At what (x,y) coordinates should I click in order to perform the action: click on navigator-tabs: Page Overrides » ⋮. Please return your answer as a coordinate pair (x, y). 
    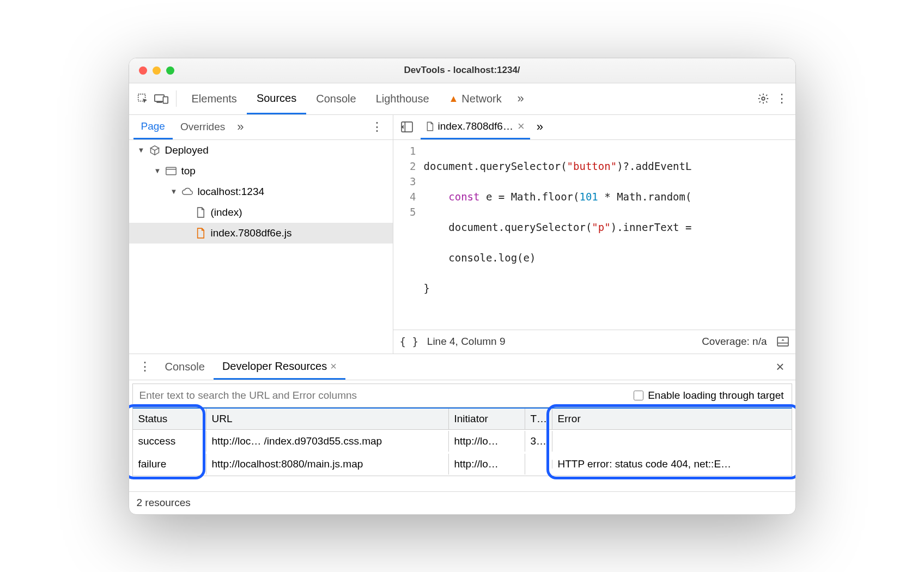
    Looking at the image, I should click on (261, 127).